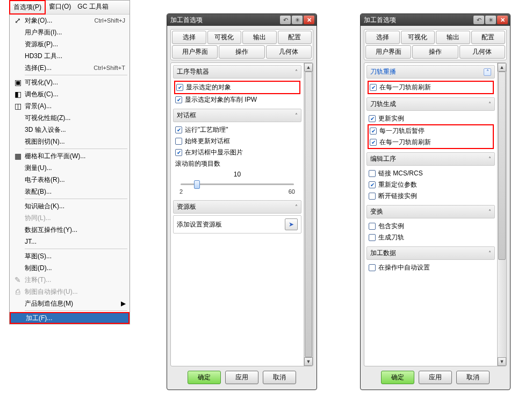 The height and width of the screenshot is (396, 532). I want to click on menubar-window: 窗口(O), so click(60, 8).